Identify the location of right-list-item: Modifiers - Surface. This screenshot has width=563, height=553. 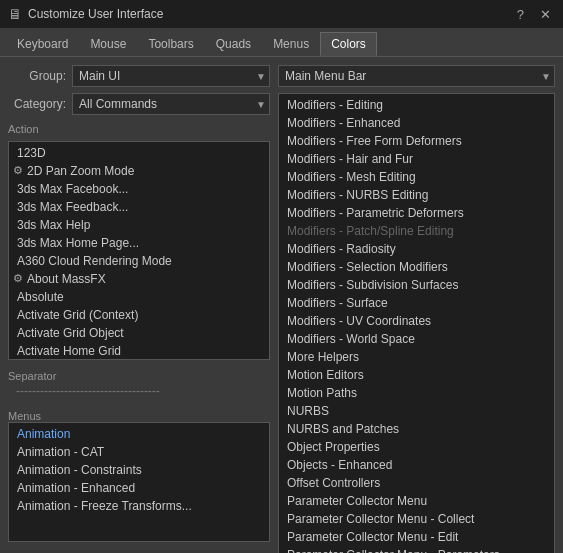
(416, 303).